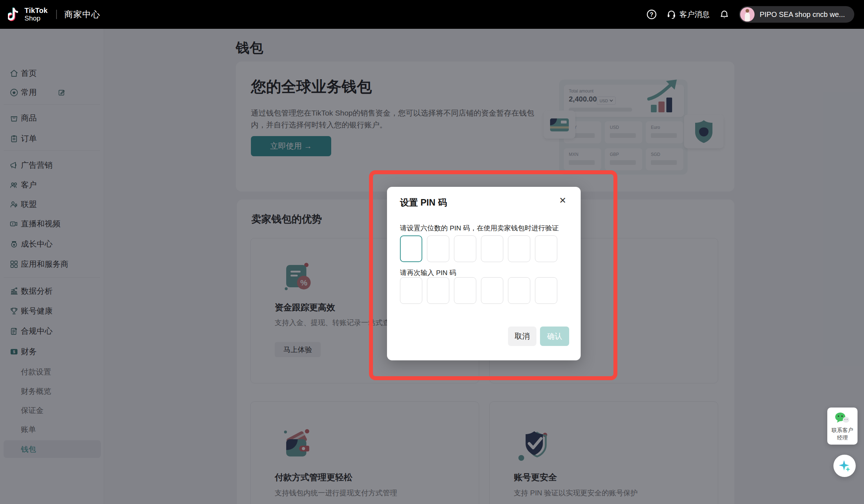 This screenshot has width=864, height=504. I want to click on brand-line1: TikTok, so click(36, 11).